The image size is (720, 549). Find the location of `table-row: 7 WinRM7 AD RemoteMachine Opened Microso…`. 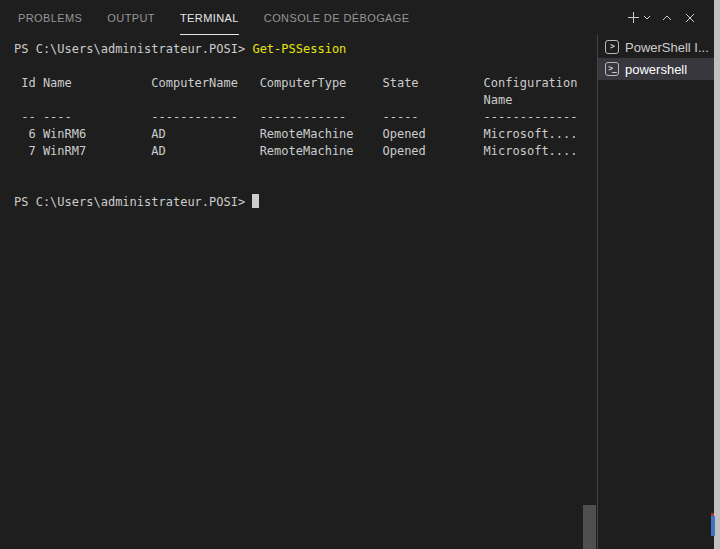

table-row: 7 WinRM7 AD RemoteMachine Opened Microso… is located at coordinates (296, 151).